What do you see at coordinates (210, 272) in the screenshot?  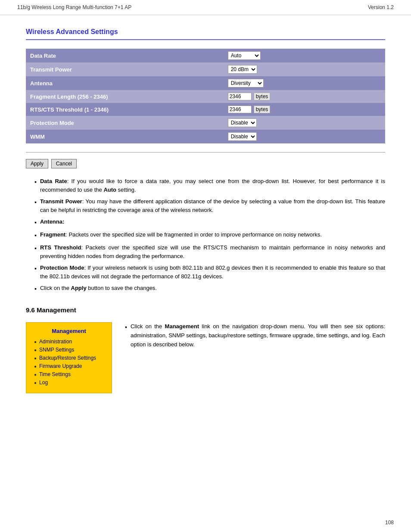 I see `bullet-item-5: Protection Mode: If your wireless networ…` at bounding box center [210, 272].